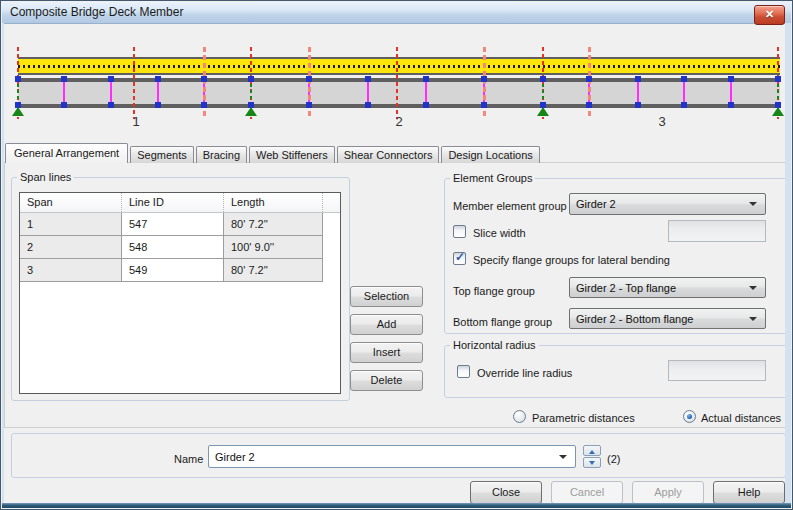 This screenshot has width=793, height=510. Describe the element at coordinates (272, 153) in the screenshot. I see `tab-bar: General ArrangementSegmentsBracingWeb St…` at that location.